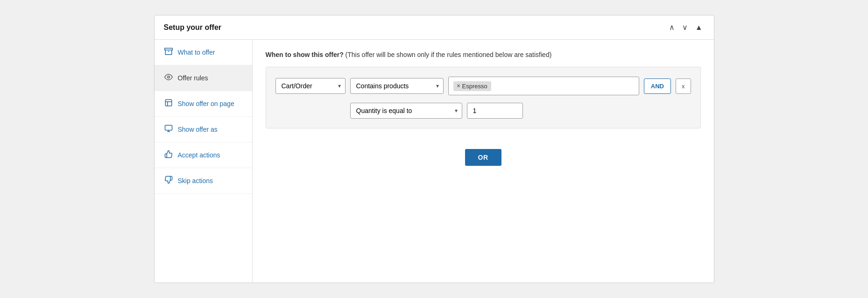  Describe the element at coordinates (204, 104) in the screenshot. I see `sidebar-item-show-offer-on-page: Show offer on page` at that location.